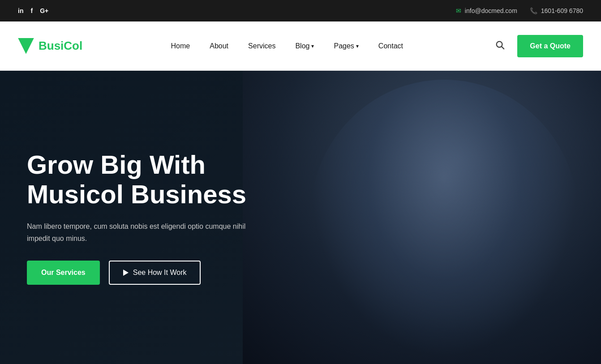  What do you see at coordinates (300, 11) in the screenshot?
I see `top-bar: in f G+ ✉ info@docmed.com 📞 1601-609 678…` at bounding box center [300, 11].